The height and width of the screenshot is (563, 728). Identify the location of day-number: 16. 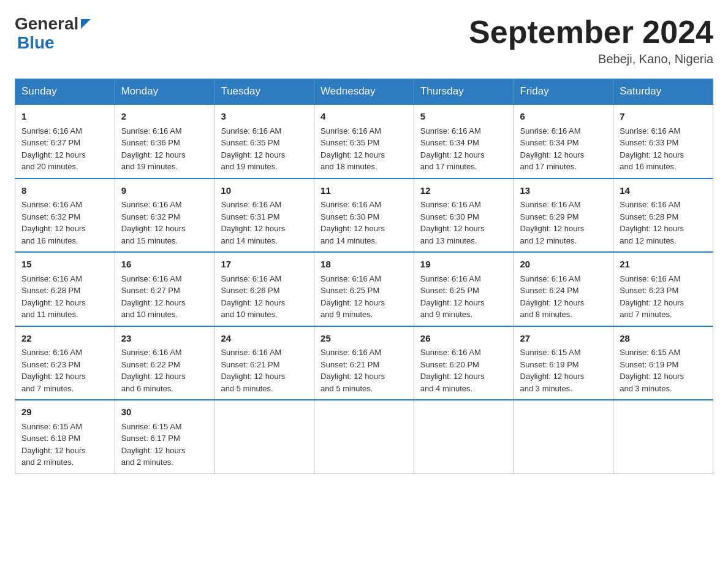
(165, 265).